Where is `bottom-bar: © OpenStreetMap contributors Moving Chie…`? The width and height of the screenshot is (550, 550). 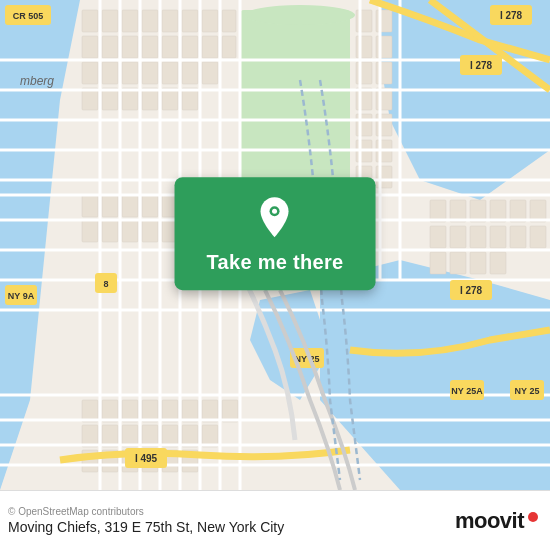
bottom-bar: © OpenStreetMap contributors Moving Chie… is located at coordinates (275, 520).